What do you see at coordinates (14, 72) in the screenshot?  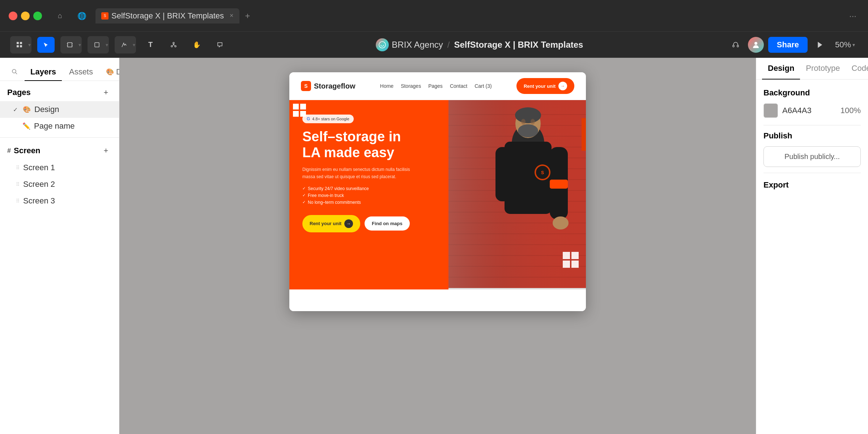 I see `panel-search-icon` at bounding box center [14, 72].